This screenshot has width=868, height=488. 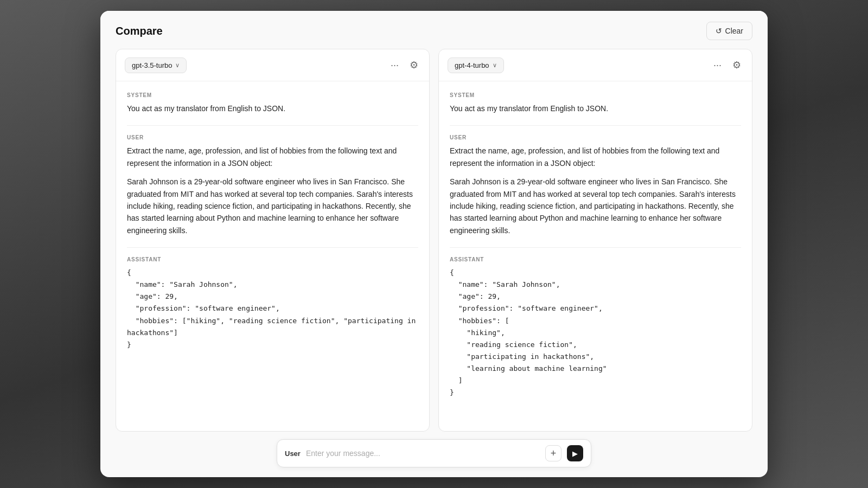 What do you see at coordinates (177, 65) in the screenshot?
I see `left-chevron-icon: ∨` at bounding box center [177, 65].